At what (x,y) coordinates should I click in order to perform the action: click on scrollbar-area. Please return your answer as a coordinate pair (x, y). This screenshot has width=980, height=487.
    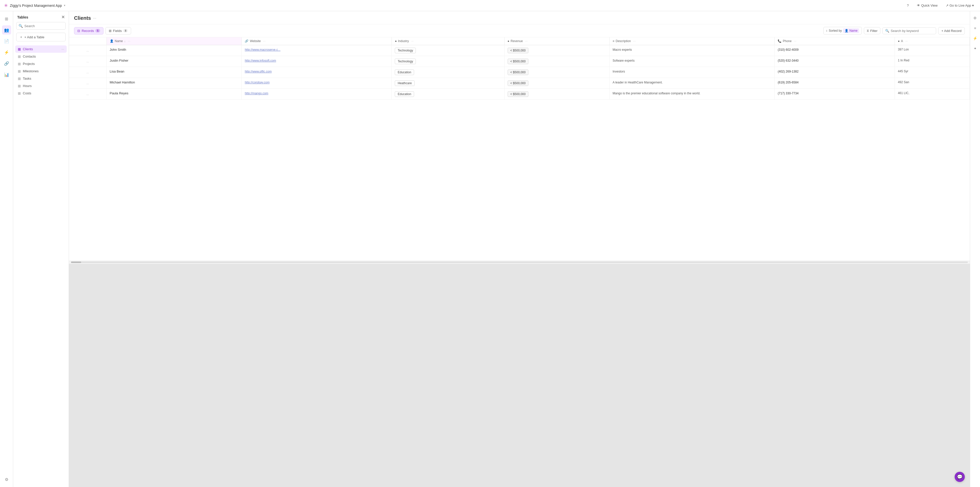
    Looking at the image, I should click on (519, 262).